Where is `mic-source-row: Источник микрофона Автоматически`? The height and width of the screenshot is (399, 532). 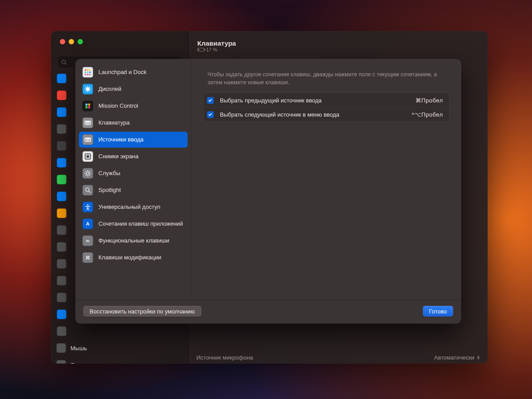
mic-source-row: Источник микрофона Автоматически is located at coordinates (338, 356).